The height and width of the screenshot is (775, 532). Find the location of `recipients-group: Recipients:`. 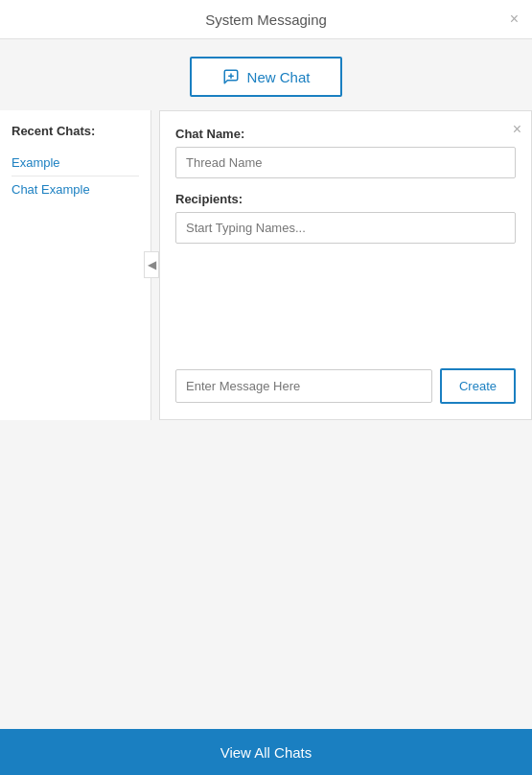

recipients-group: Recipients: is located at coordinates (345, 218).